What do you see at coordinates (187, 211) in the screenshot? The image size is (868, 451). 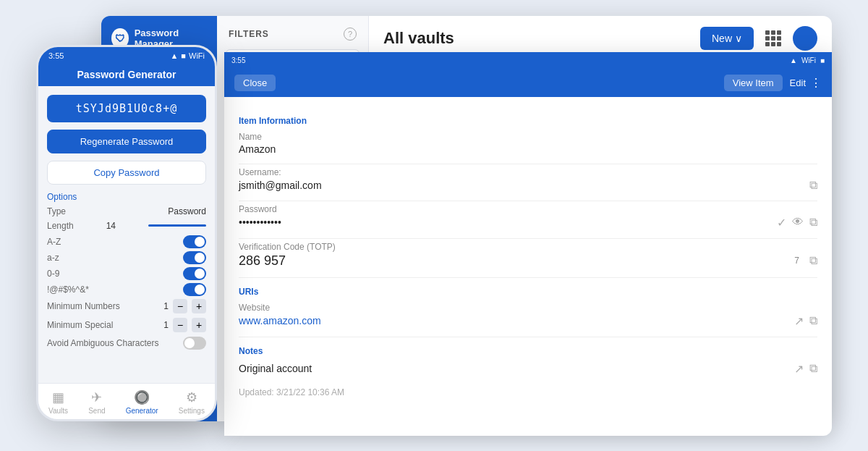 I see `type-value: Password` at bounding box center [187, 211].